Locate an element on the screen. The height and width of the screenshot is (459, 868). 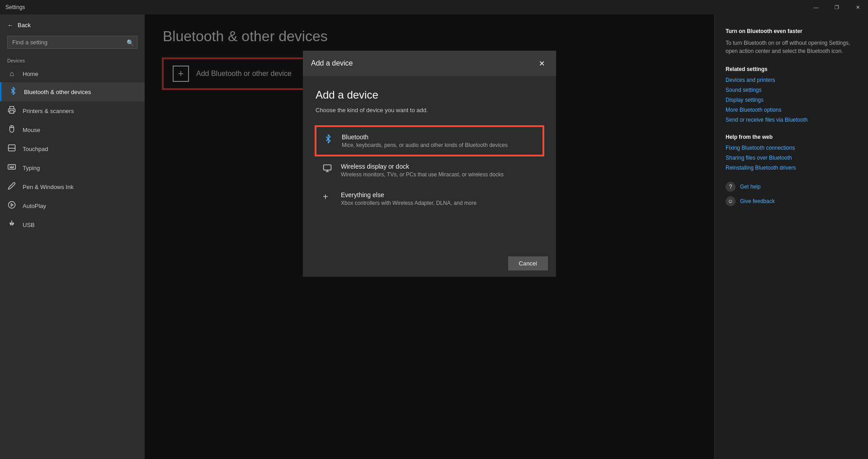
modal-subtitle: Choose the kind of device you want to ad… is located at coordinates (429, 110).